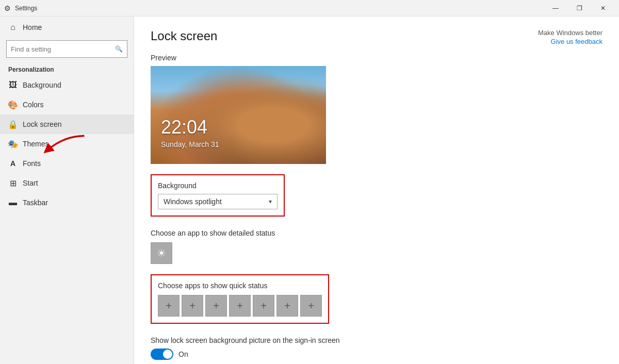 The image size is (619, 364). I want to click on background-section: Background Windows spotlight ▾, so click(218, 195).